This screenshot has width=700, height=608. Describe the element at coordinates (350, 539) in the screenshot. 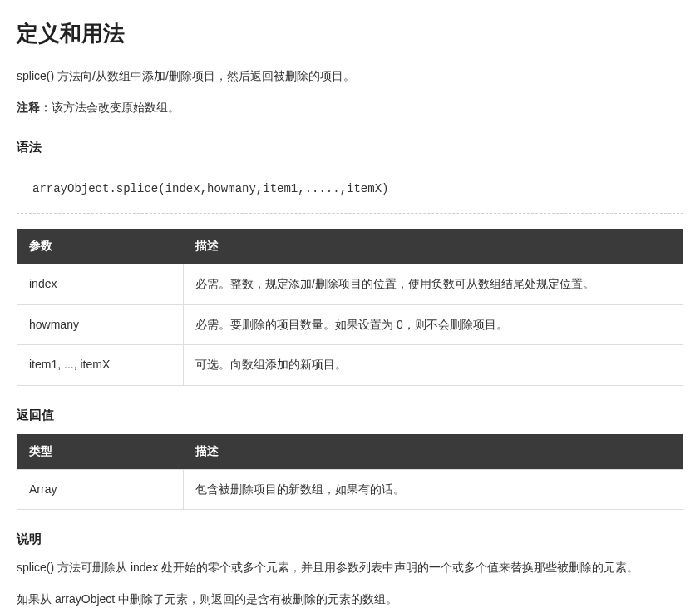

I see `explain-heading: 说明` at that location.